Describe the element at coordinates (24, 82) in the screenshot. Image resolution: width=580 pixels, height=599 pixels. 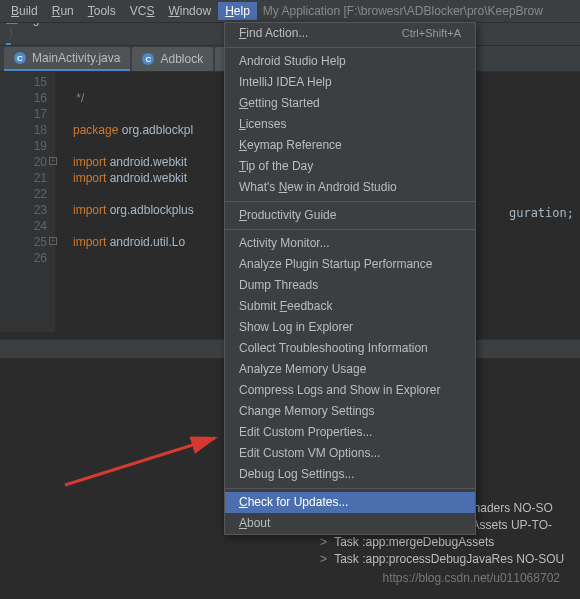
I see `line-number: 15` at that location.